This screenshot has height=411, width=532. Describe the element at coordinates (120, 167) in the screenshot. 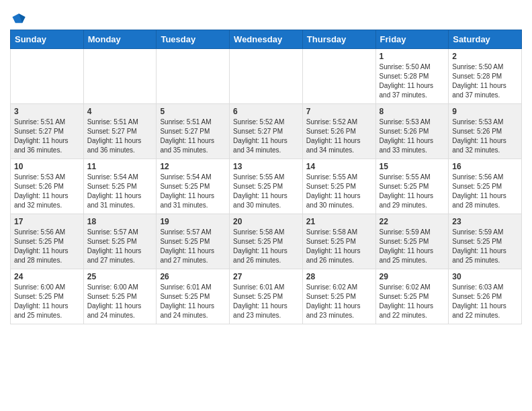

I see `day-number: 11` at that location.